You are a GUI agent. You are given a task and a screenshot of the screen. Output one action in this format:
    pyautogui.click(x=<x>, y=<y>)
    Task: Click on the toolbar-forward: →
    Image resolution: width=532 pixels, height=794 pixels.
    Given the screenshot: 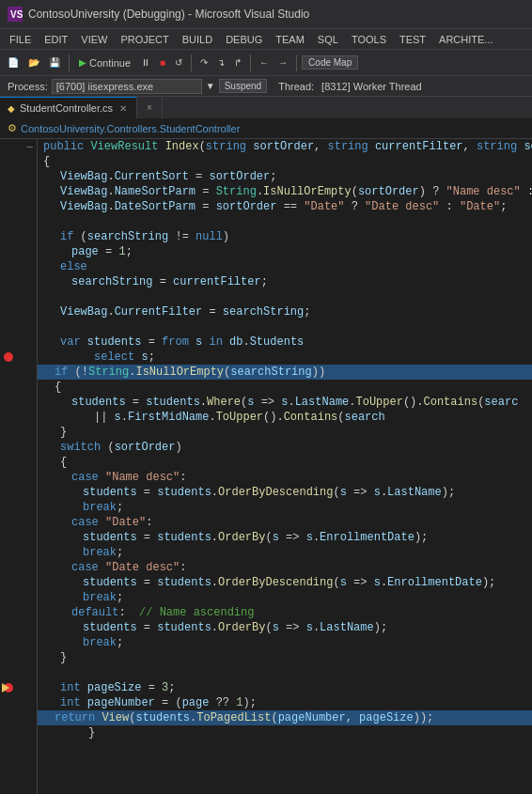 What is the action you would take?
    pyautogui.click(x=283, y=62)
    